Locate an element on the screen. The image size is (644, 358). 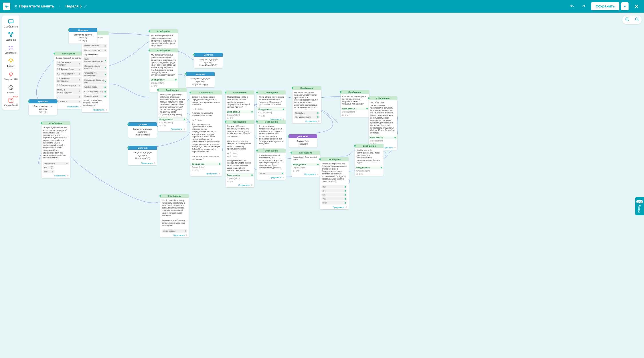
app-logo is located at coordinates (7, 6).